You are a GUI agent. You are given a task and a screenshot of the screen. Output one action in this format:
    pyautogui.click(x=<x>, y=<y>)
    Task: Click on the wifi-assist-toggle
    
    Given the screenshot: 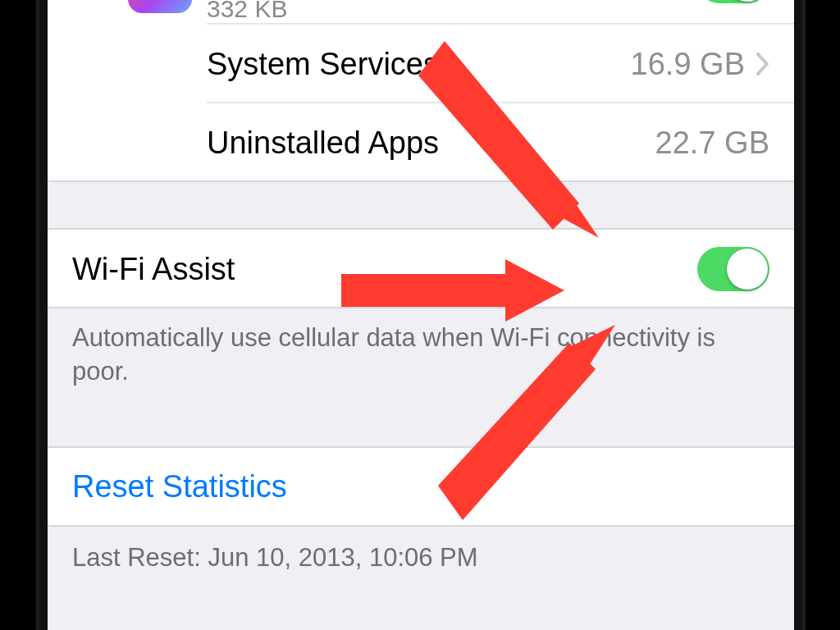 What is the action you would take?
    pyautogui.click(x=733, y=269)
    